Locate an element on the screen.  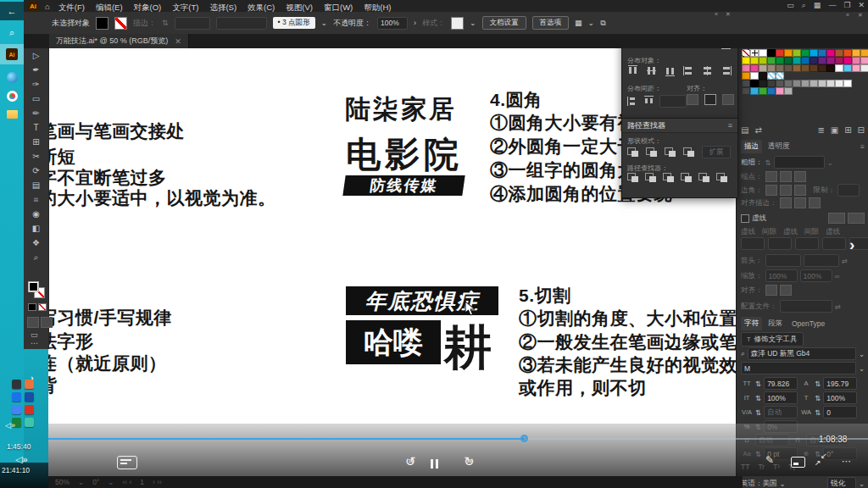
divide-button is located at coordinates (632, 178).